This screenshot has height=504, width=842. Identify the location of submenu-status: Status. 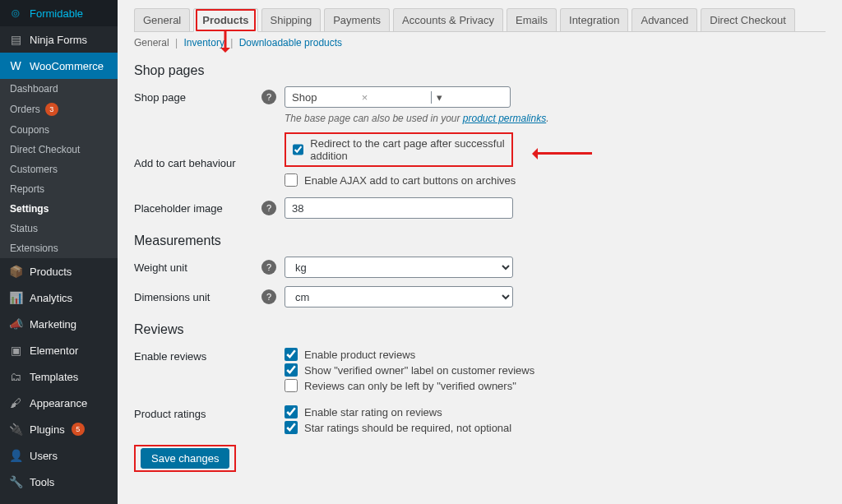
(59, 229).